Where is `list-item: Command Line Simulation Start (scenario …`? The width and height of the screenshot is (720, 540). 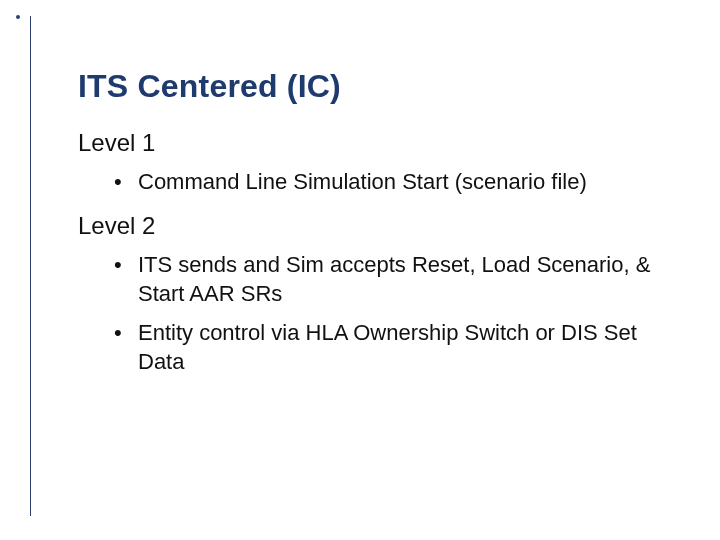
list-item: Command Line Simulation Start (scenario … is located at coordinates (397, 182).